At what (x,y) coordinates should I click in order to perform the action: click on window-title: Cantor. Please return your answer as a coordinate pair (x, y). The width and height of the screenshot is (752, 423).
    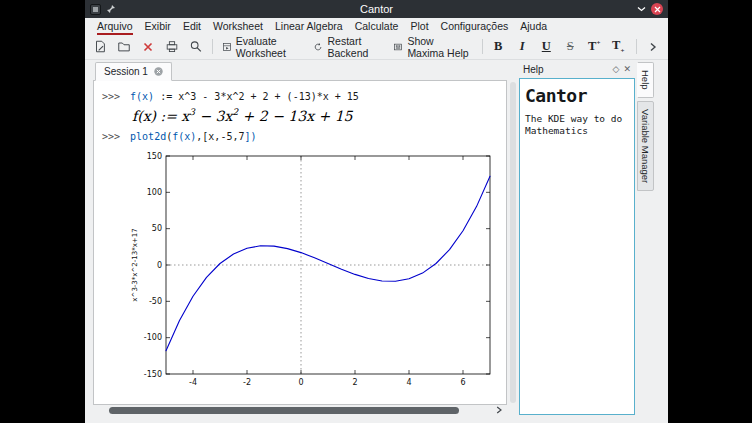
    Looking at the image, I should click on (376, 9).